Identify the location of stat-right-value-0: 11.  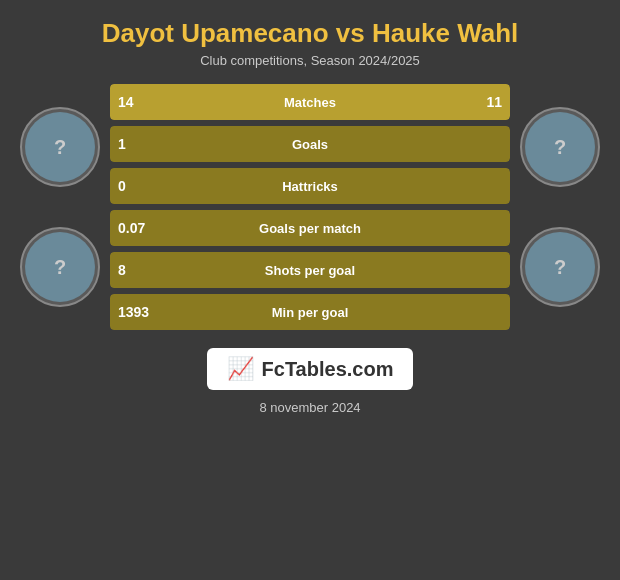
(494, 102).